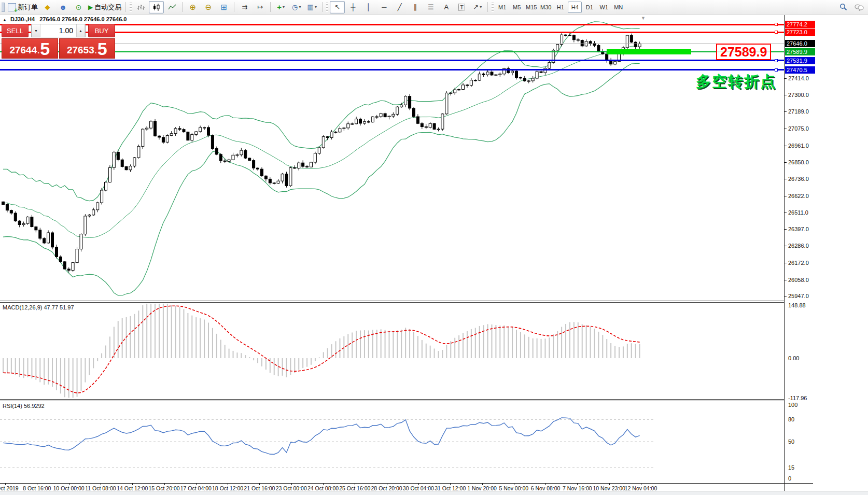 This screenshot has height=495, width=868. Describe the element at coordinates (281, 7) in the screenshot. I see `indicators-button: +▾` at that location.